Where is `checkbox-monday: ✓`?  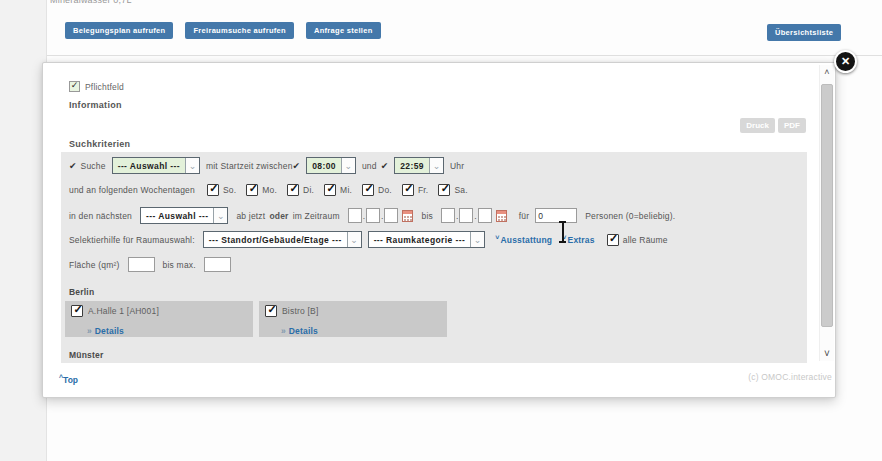
checkbox-monday: ✓ is located at coordinates (252, 190).